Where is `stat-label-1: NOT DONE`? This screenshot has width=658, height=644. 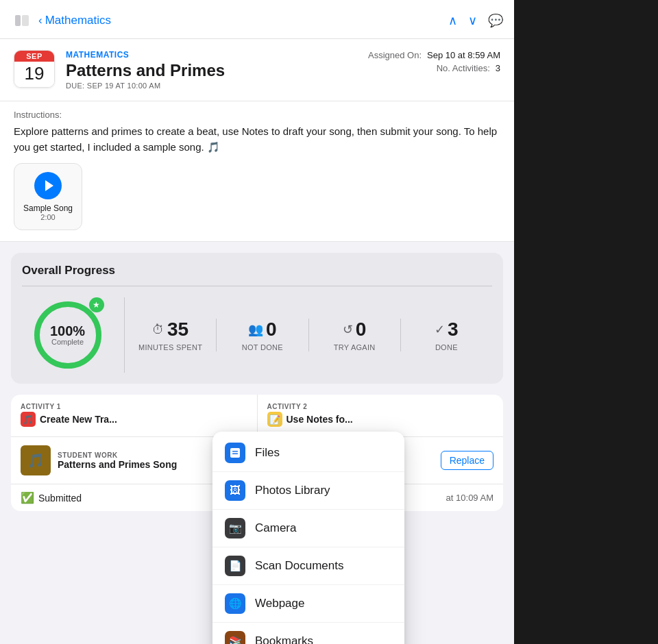
stat-label-1: NOT DONE is located at coordinates (263, 347).